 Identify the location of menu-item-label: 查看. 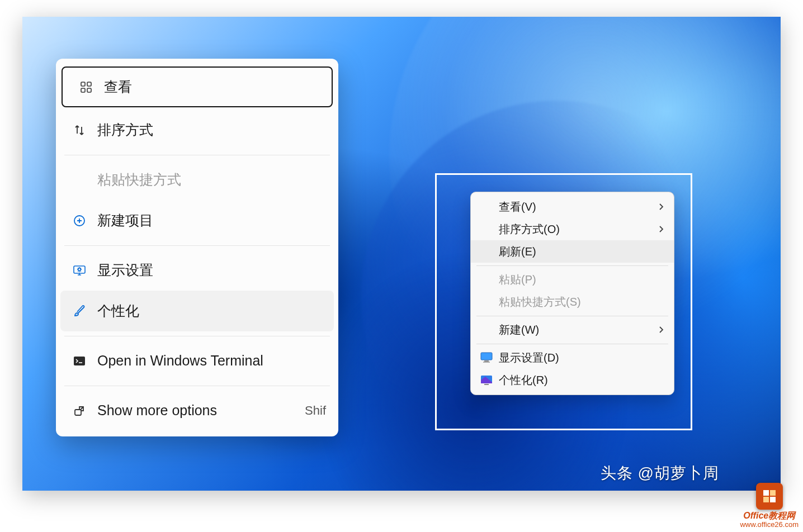
(118, 87).